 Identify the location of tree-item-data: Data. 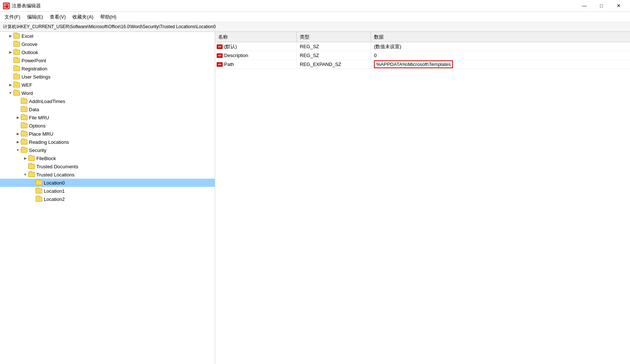
(108, 109).